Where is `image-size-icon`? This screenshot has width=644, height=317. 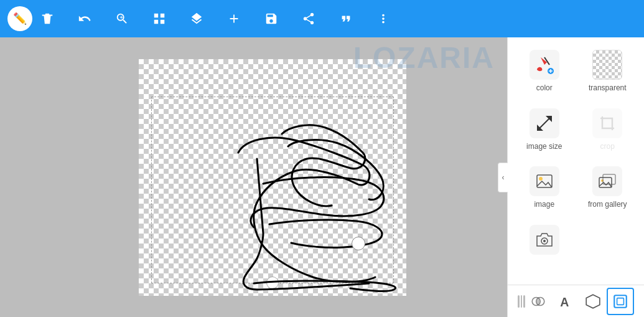
image-size-icon is located at coordinates (544, 123).